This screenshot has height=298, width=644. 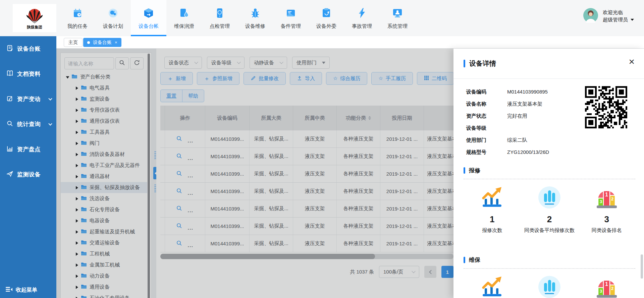 I want to click on nav-accident: 事故管理, so click(x=362, y=18).